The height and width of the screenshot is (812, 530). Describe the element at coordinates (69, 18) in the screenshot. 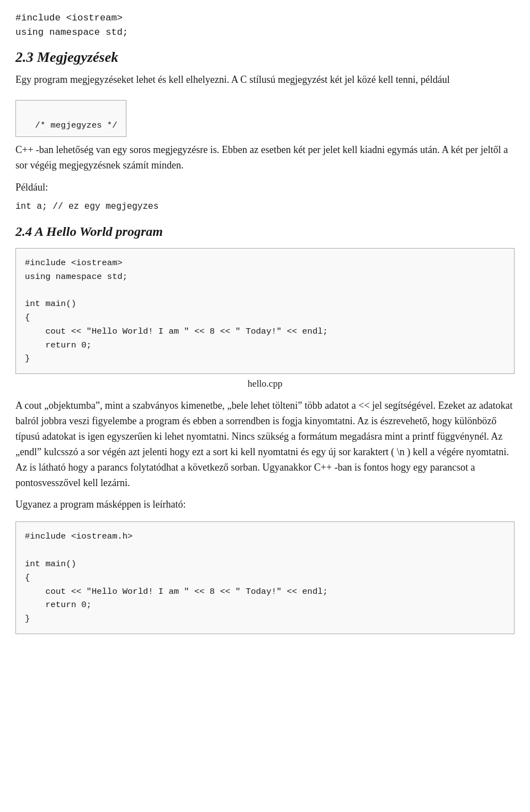

I see `top-code-line1: #include <iostream>` at that location.